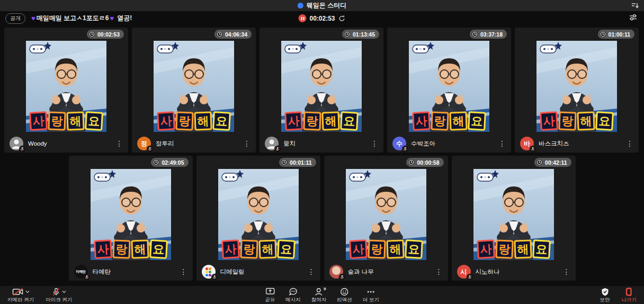 This screenshot has height=304, width=644. I want to click on elapsed-time-badge: 00:01:11, so click(298, 162).